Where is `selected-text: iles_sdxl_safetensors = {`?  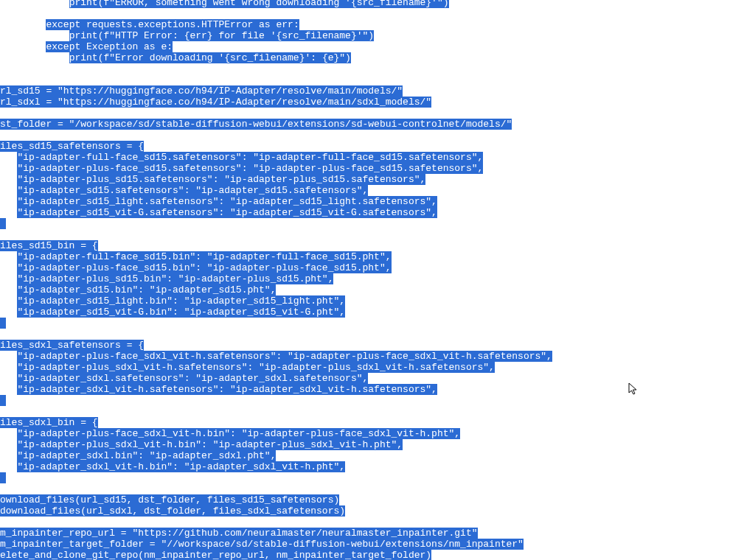
selected-text: iles_sdxl_safetensors = { is located at coordinates (72, 345).